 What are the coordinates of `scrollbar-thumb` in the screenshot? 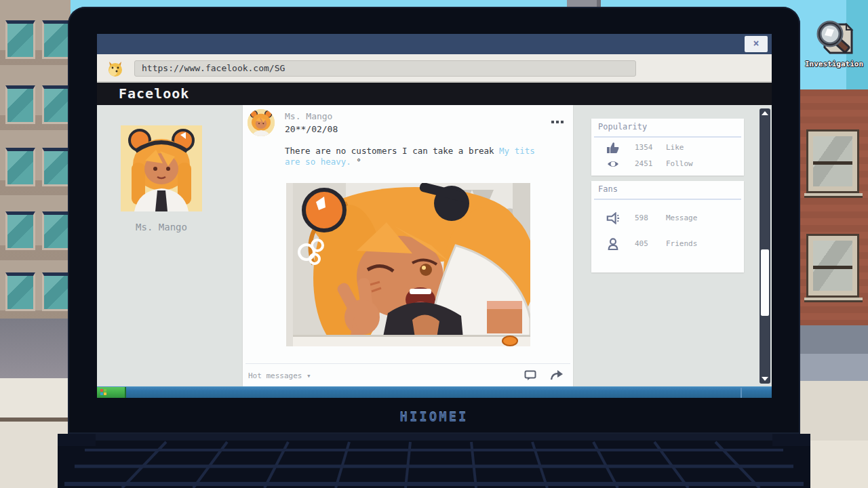 It's located at (765, 283).